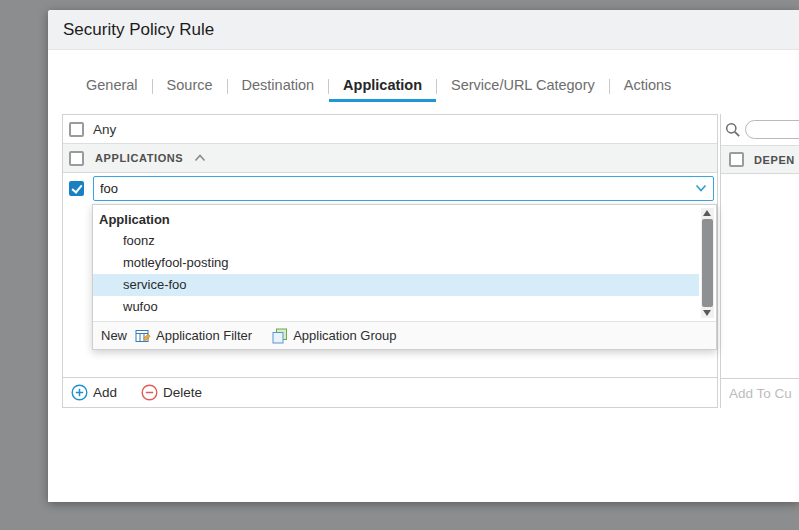 This screenshot has height=530, width=799. I want to click on any-row: Any, so click(390, 129).